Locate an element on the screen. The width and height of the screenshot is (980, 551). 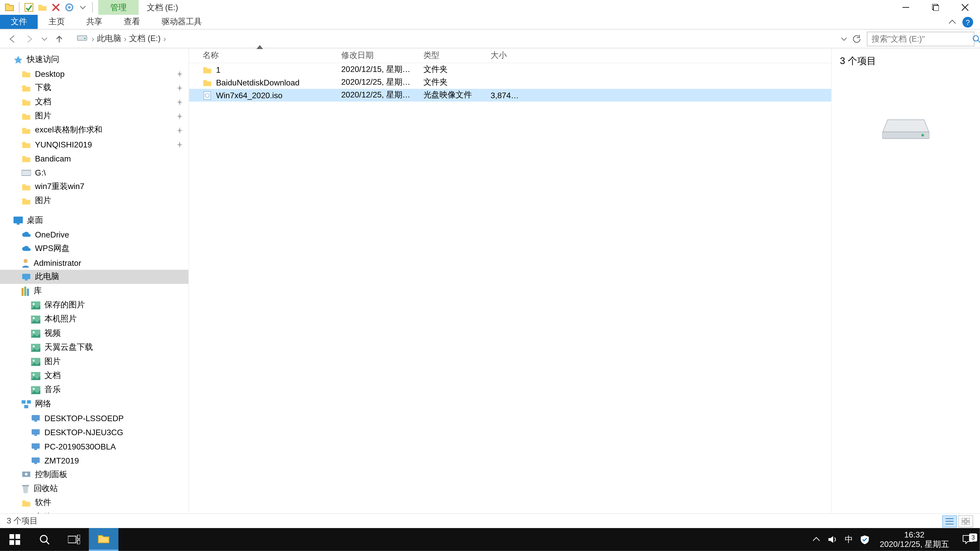
view-icons-button is located at coordinates (966, 521).